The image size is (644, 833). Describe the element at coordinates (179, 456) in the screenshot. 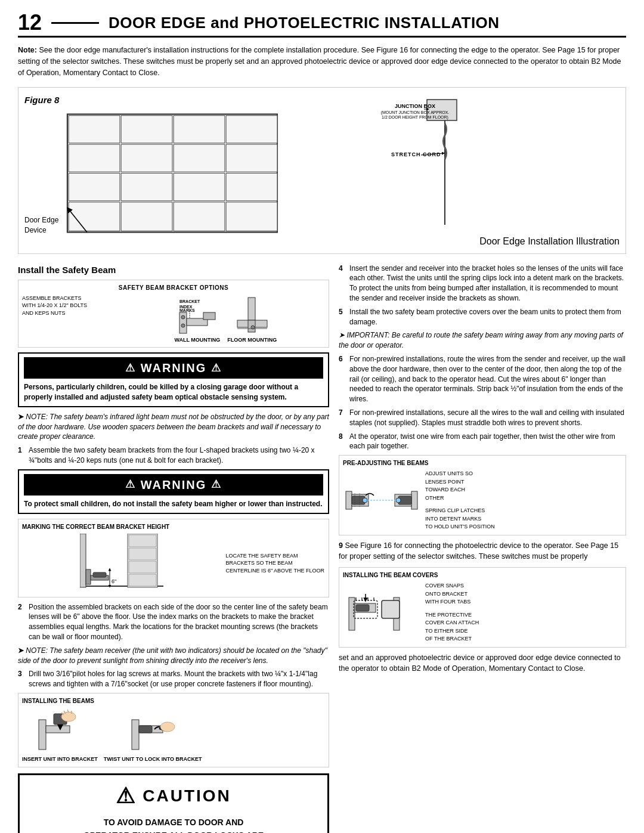

I see `step-1-text: Assemble the two safety beam brackets fr…` at that location.